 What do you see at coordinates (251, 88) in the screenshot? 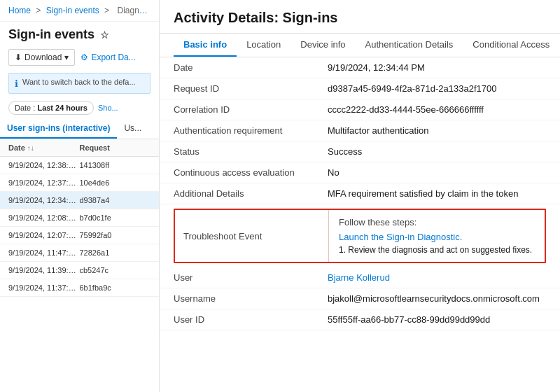
I see `detail-label: Request ID` at bounding box center [251, 88].